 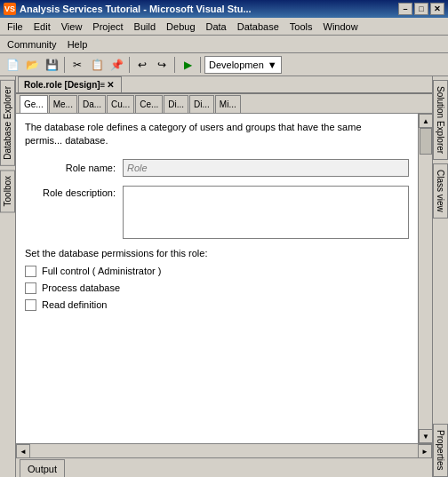 What do you see at coordinates (108, 85) in the screenshot?
I see `tab-controls: ≡ ✕` at bounding box center [108, 85].